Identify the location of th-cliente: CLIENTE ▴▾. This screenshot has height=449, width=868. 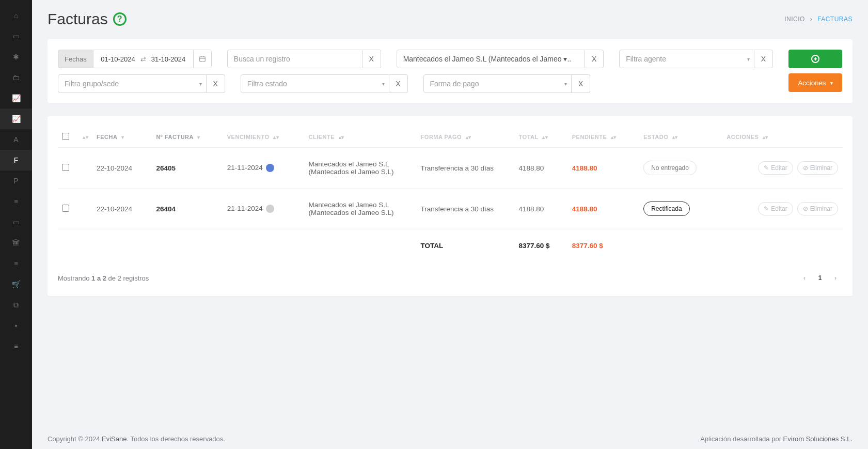
(360, 137).